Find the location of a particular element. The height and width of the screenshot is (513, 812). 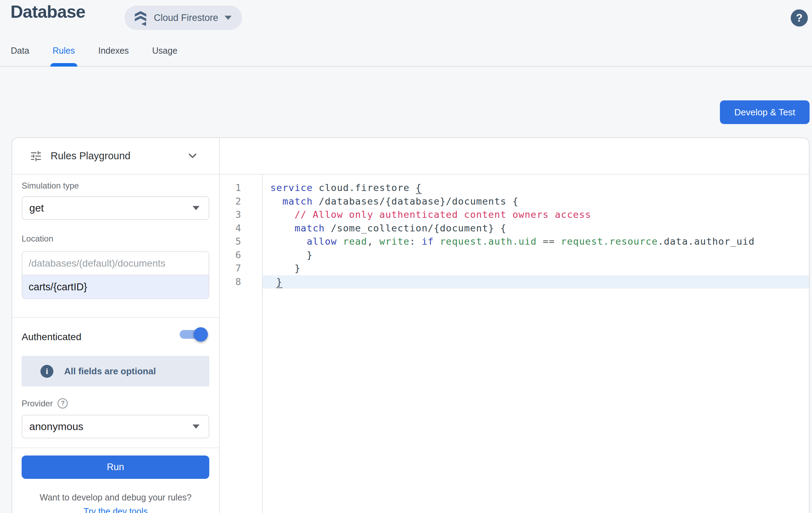

line-number: 8 is located at coordinates (241, 282).